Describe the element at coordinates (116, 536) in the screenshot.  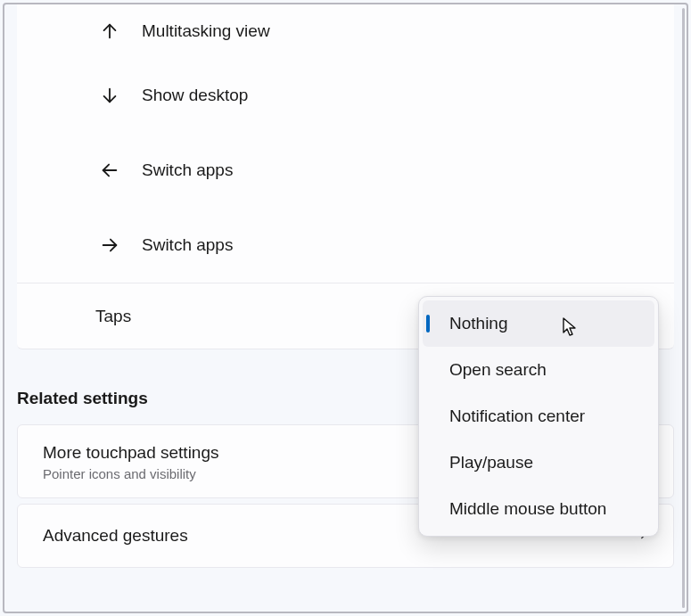
I see `setting-title: Advanced gestures` at that location.